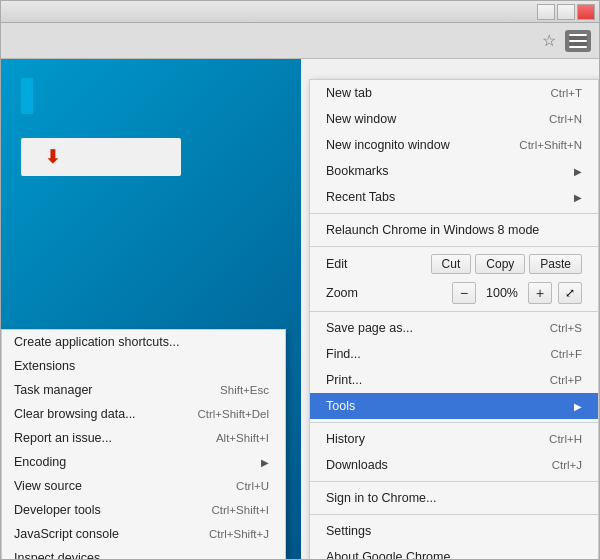  I want to click on minimize-button, so click(546, 12).